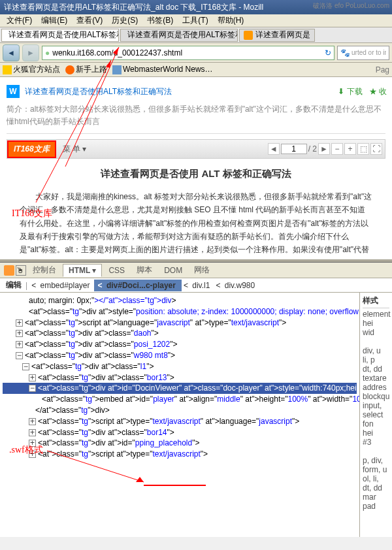 This screenshot has width=392, height=550. Describe the element at coordinates (376, 415) in the screenshot. I see `styles-panel: 样式 elementheiwid div, uli, pdt, ddtextar…` at that location.